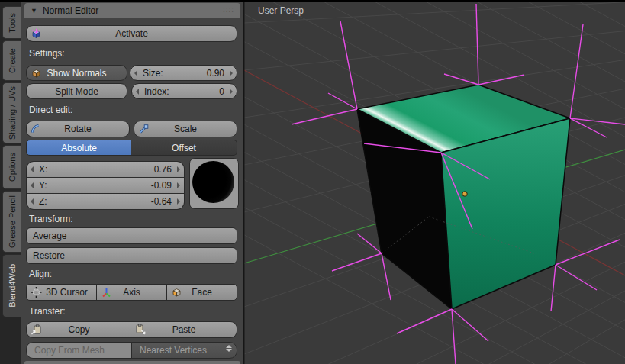  What do you see at coordinates (185, 92) in the screenshot?
I see `index-stepper: Index: 0` at bounding box center [185, 92].